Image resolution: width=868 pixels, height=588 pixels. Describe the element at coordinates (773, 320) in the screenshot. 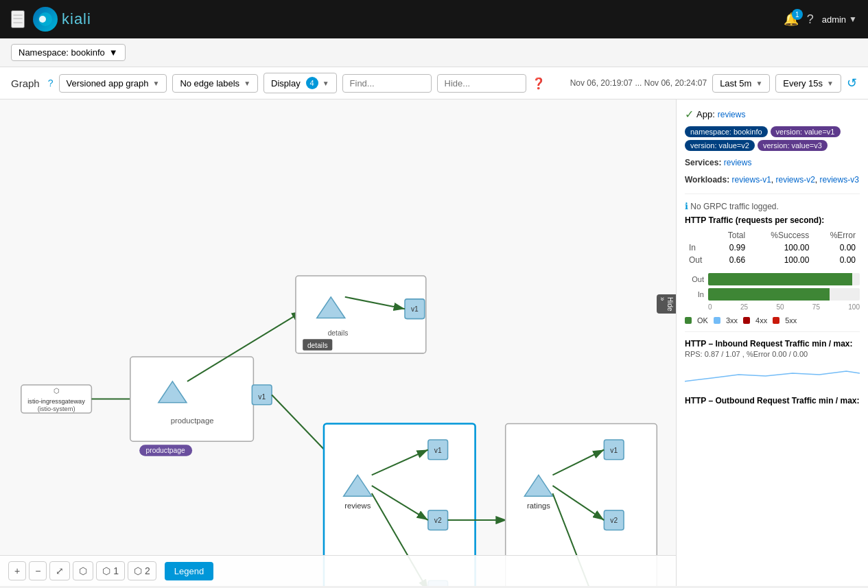

I see `chart-legend: OK 3xx 4xx 5xx` at that location.